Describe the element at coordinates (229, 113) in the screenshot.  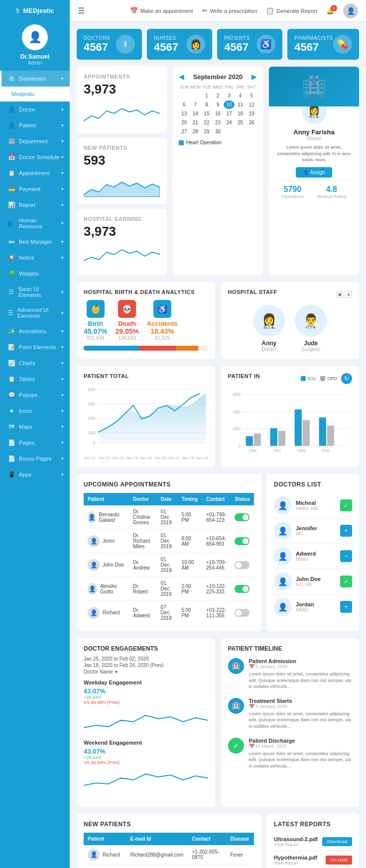
I see `calendar-day: 17` at that location.